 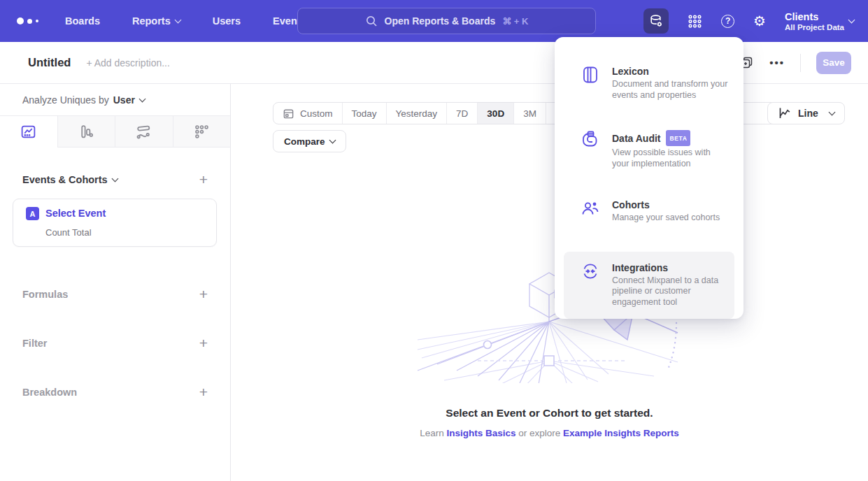 I want to click on menu-item-description: Connect Mixpanel to a data pipeline or c…, so click(x=670, y=292).